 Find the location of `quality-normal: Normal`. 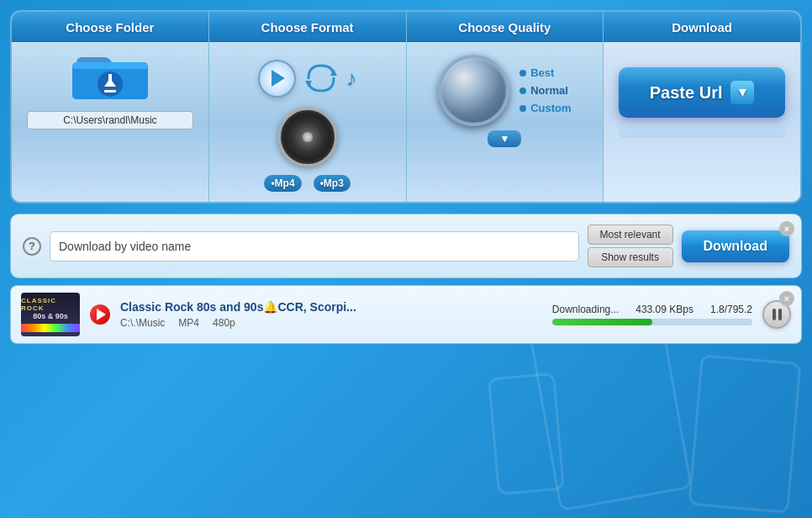

quality-normal: Normal is located at coordinates (545, 91).